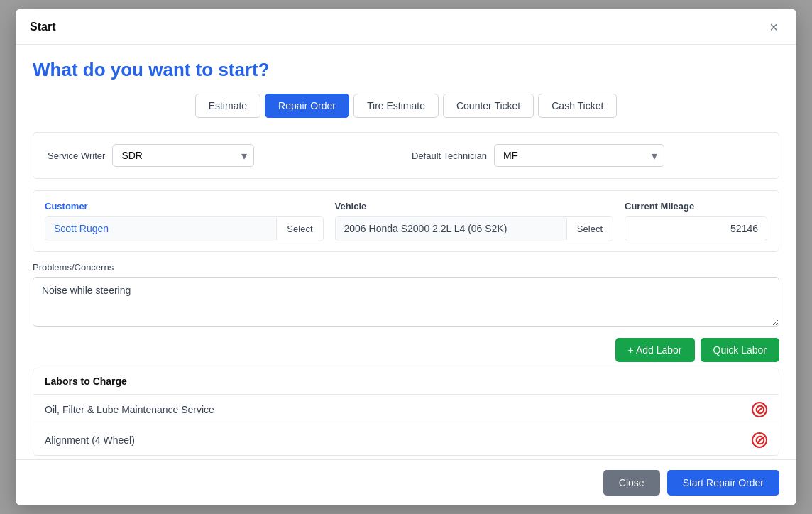 The height and width of the screenshot is (514, 812). Describe the element at coordinates (43, 27) in the screenshot. I see `modal-title: Start` at that location.